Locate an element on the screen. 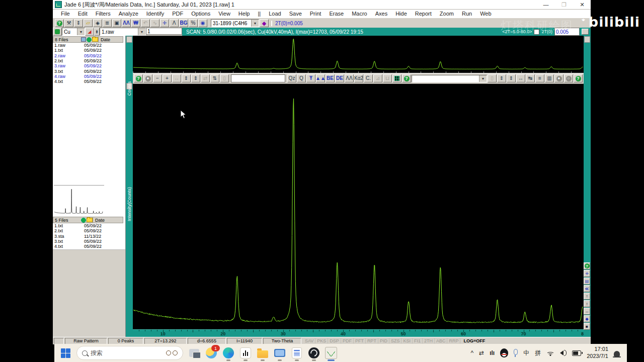  calibrate-button: C. is located at coordinates (368, 78).